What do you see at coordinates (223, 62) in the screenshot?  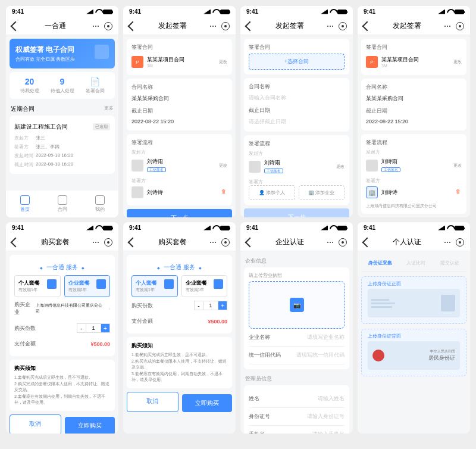 I see `edit-link: 更改` at bounding box center [223, 62].